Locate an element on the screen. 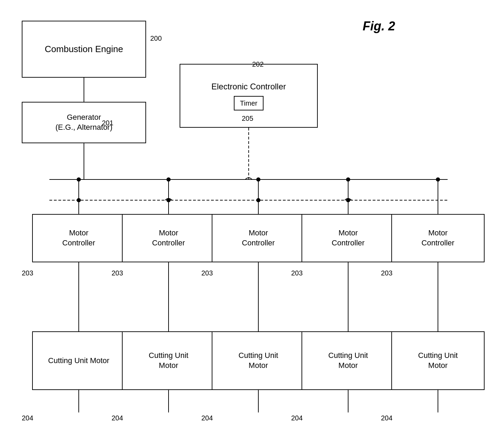 This screenshot has width=497, height=448. ref-204-4: 204 is located at coordinates (297, 418).